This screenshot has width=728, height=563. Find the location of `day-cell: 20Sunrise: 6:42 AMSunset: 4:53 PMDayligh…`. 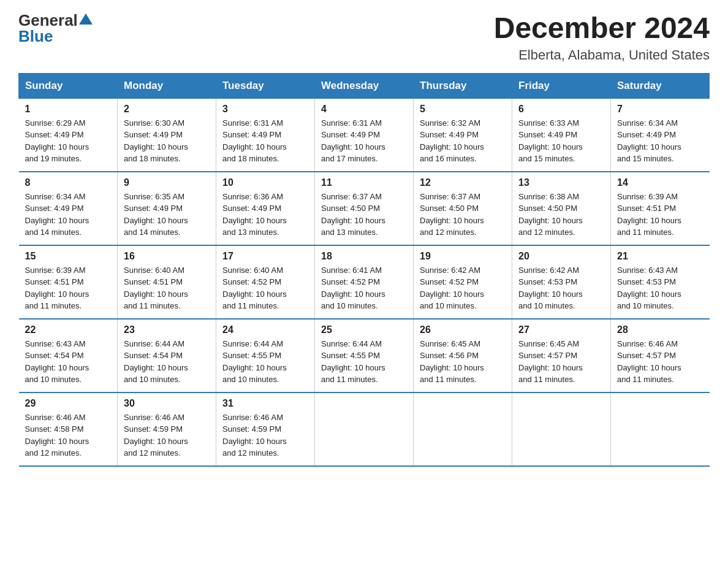

day-cell: 20Sunrise: 6:42 AMSunset: 4:53 PMDayligh… is located at coordinates (561, 282).